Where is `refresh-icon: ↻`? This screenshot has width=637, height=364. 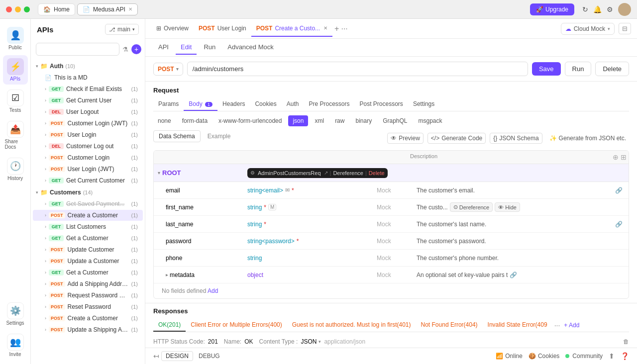
refresh-icon: ↻ is located at coordinates (585, 9).